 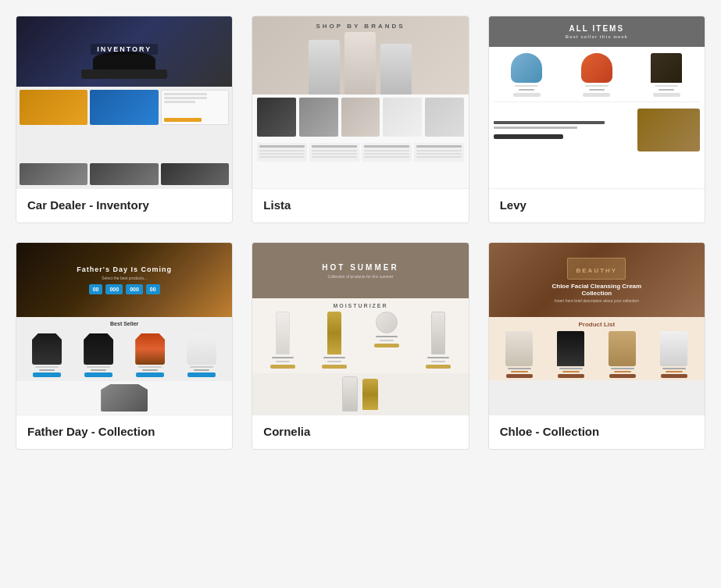 What do you see at coordinates (124, 176) in the screenshot?
I see `car-bottom-row` at bounding box center [124, 176].